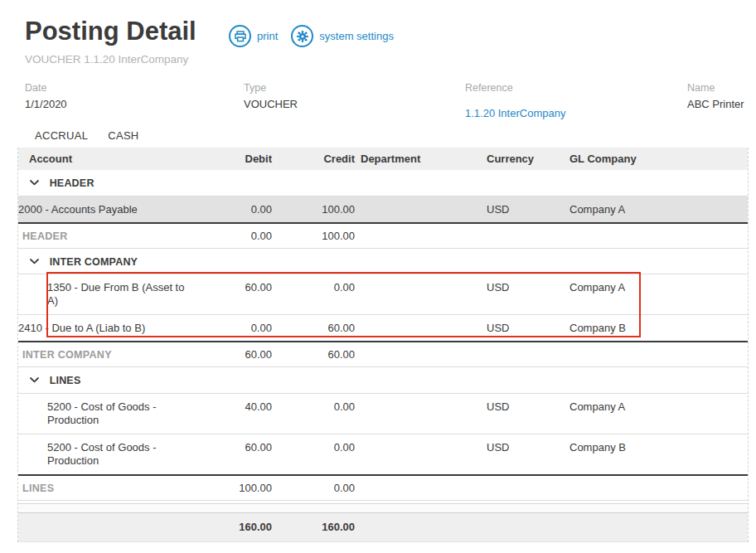  I want to click on credit-cell: 60.00, so click(313, 328).